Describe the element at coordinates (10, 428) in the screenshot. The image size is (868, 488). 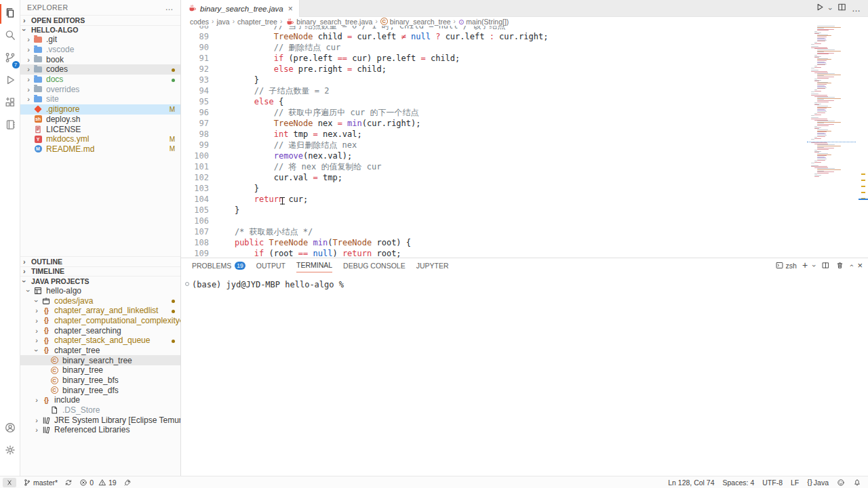
I see `activitybar-account` at that location.